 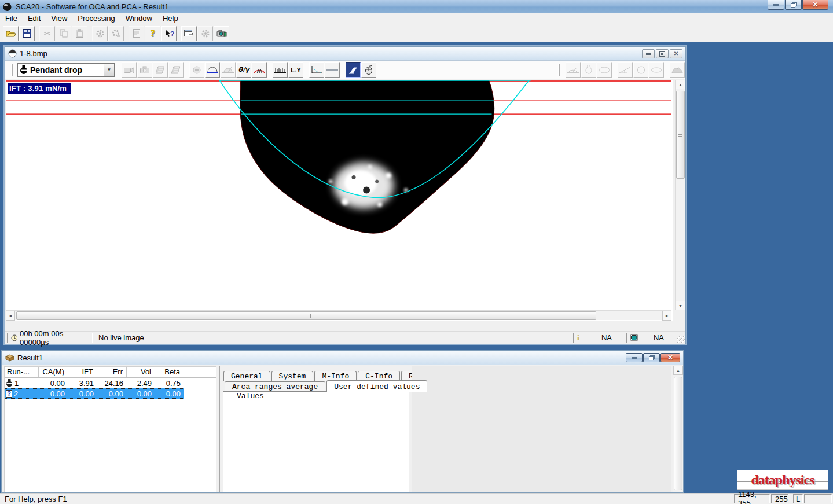 I want to click on tab-content-panel: Values, so click(x=316, y=442).